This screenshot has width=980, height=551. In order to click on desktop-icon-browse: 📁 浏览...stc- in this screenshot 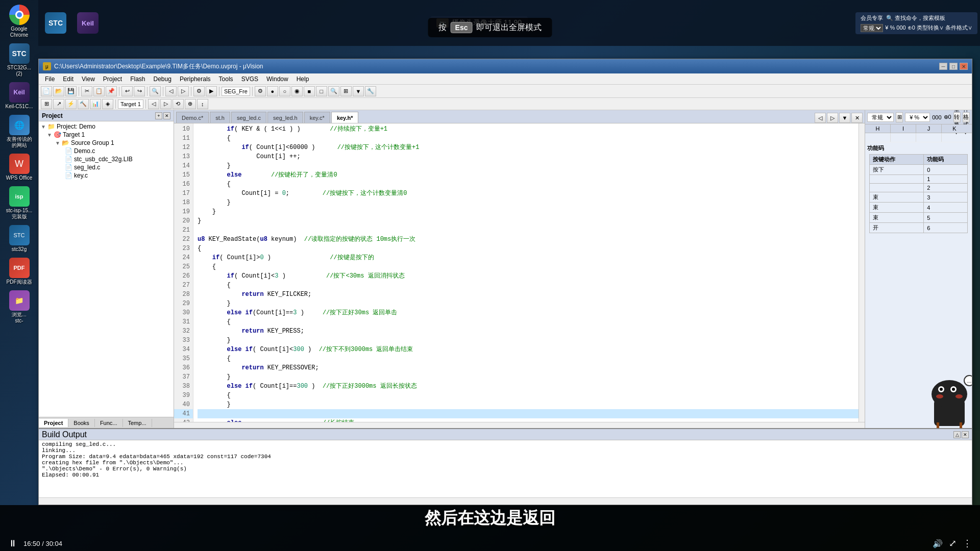, I will do `click(19, 307)`.